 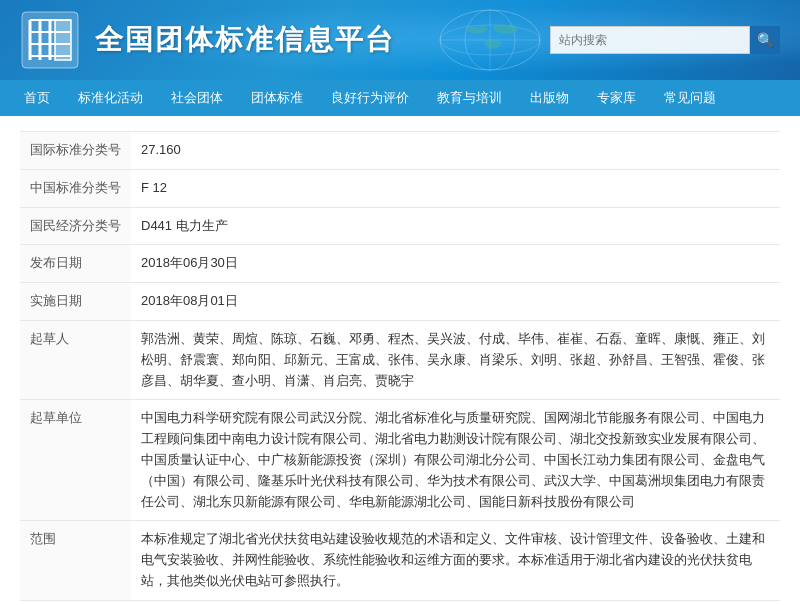 What do you see at coordinates (76, 560) in the screenshot?
I see `label-scope: 范围` at bounding box center [76, 560].